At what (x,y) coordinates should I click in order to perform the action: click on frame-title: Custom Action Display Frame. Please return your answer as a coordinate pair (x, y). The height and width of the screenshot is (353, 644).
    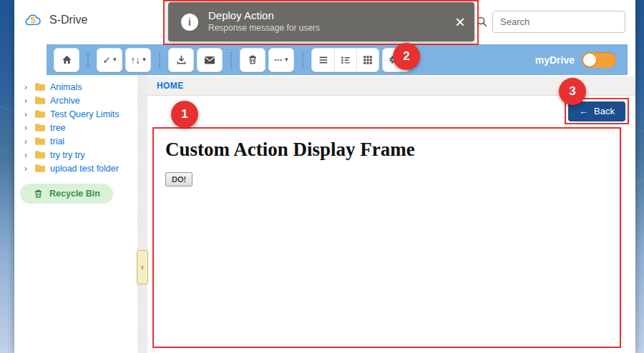
    Looking at the image, I should click on (392, 150).